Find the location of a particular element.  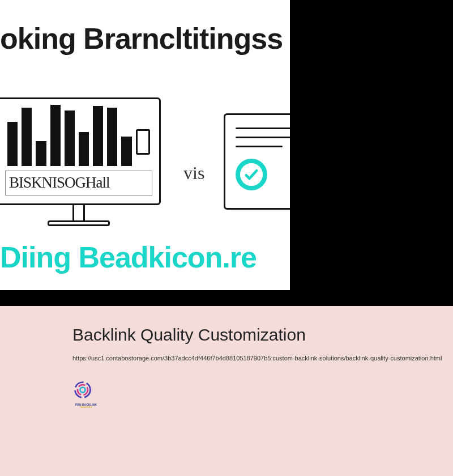

chart-x-axis-box: BISKNISOGHall is located at coordinates (79, 183).